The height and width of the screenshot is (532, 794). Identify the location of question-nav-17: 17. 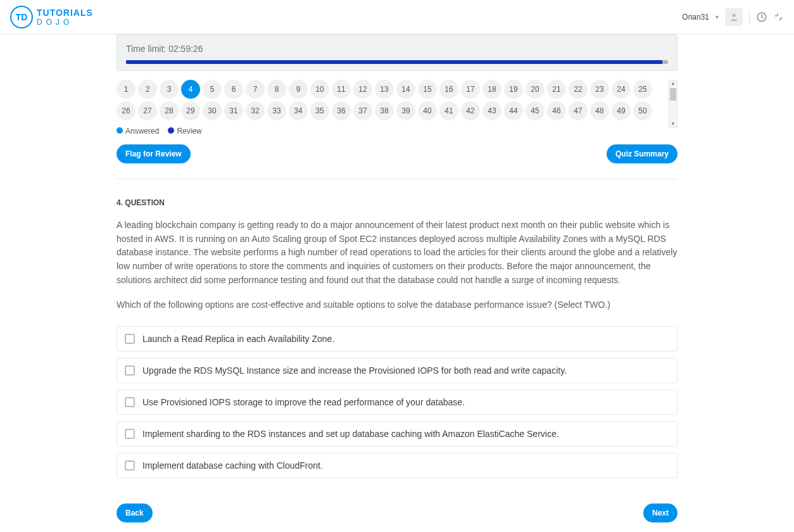
(470, 89).